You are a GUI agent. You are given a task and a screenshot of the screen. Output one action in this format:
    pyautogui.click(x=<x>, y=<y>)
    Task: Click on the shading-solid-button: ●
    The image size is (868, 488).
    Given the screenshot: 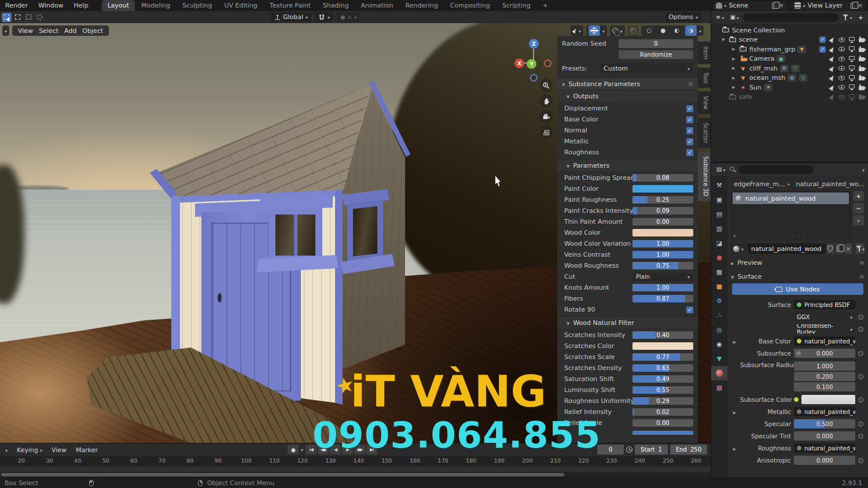 What is the action you would take?
    pyautogui.click(x=663, y=31)
    